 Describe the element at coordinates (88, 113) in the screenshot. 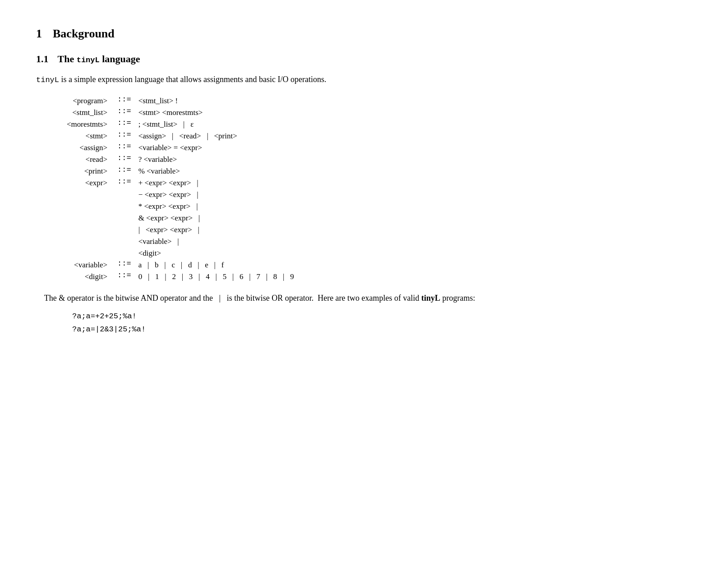

I see `grammar-lhs-stmtlist: <stmt_list>` at that location.